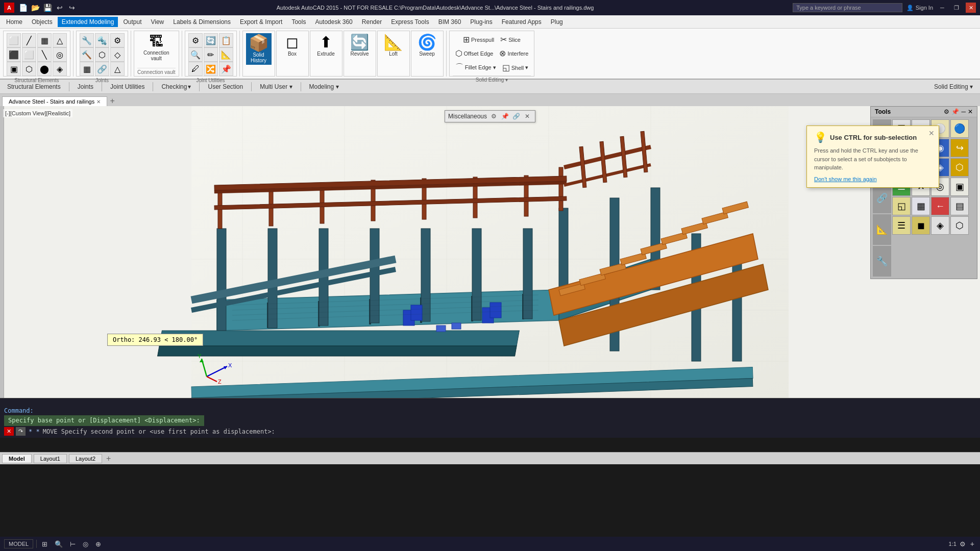 The image size is (980, 551). Describe the element at coordinates (88, 22) in the screenshot. I see `menu-extended-modeling: Extended Modeling` at that location.